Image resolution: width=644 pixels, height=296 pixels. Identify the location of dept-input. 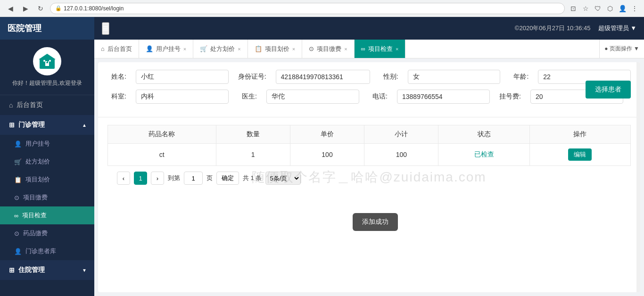
(182, 97).